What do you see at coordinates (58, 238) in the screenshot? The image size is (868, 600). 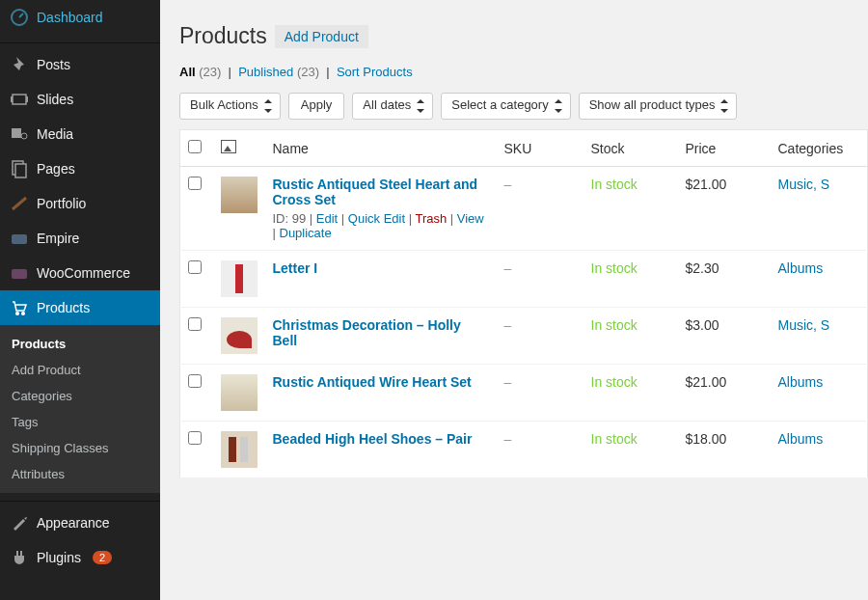 I see `menu-label: Empire` at bounding box center [58, 238].